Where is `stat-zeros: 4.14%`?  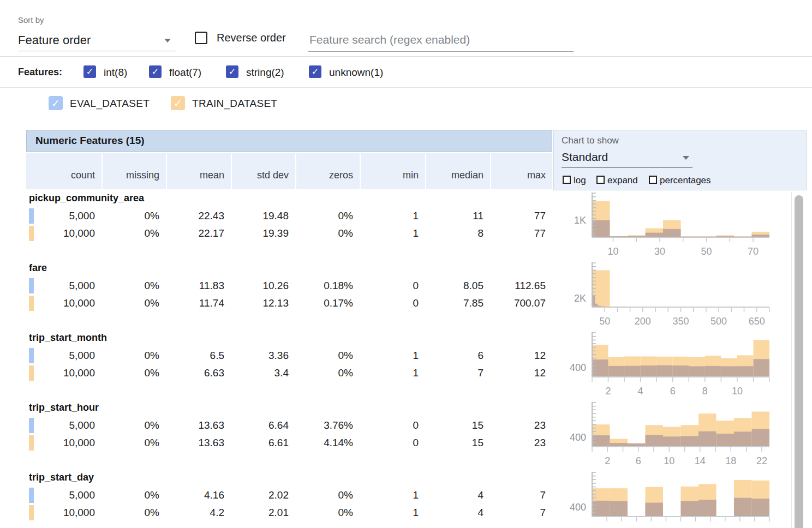 stat-zeros: 4.14% is located at coordinates (327, 443).